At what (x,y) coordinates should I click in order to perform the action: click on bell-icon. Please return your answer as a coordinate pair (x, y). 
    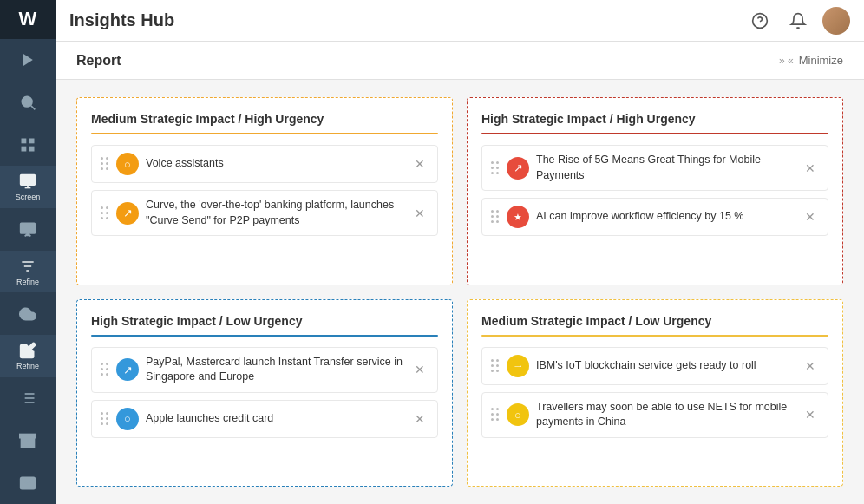
    Looking at the image, I should click on (798, 21).